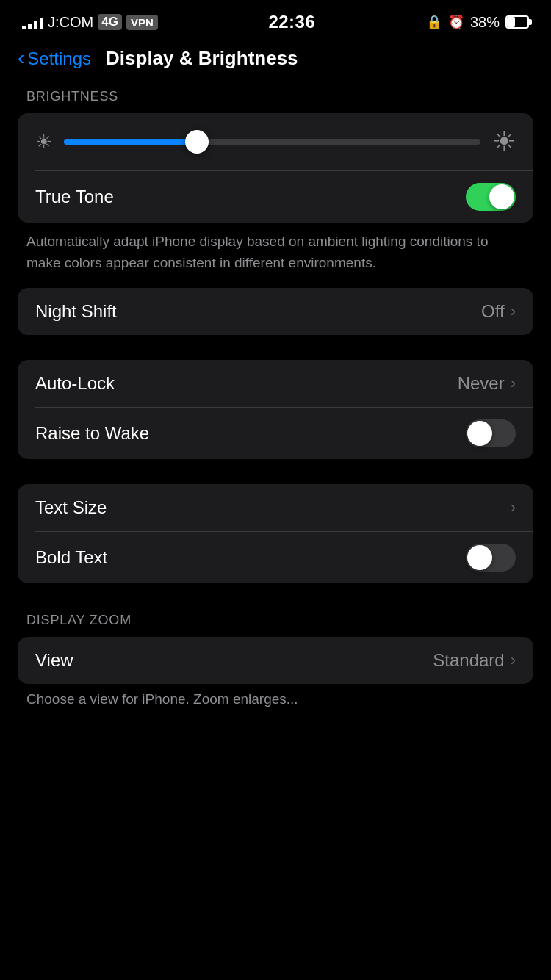 The height and width of the screenshot is (980, 551). Describe the element at coordinates (493, 311) in the screenshot. I see `night-shift-status: Off` at that location.